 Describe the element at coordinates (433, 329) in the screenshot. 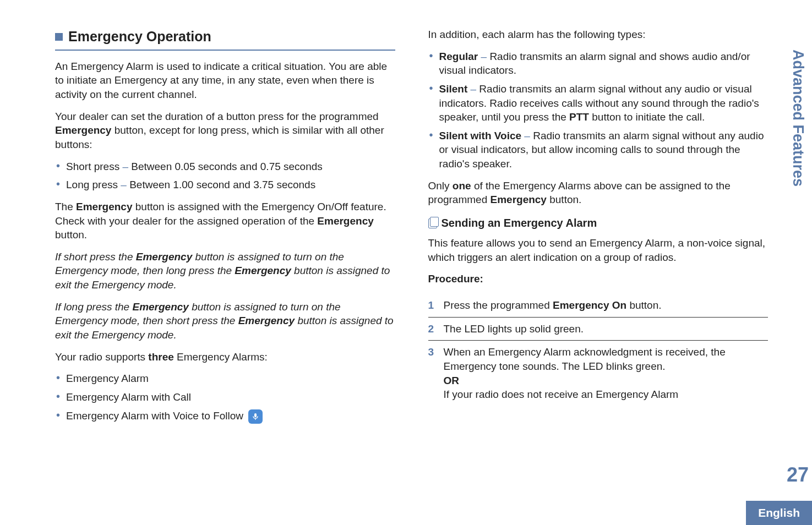

I see `step-number: 2` at that location.